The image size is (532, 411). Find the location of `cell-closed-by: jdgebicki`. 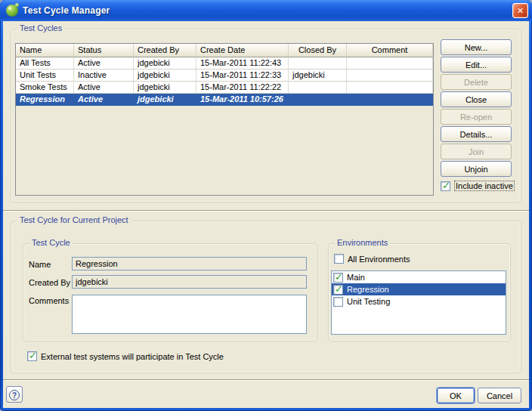

cell-closed-by: jdgebicki is located at coordinates (317, 76).